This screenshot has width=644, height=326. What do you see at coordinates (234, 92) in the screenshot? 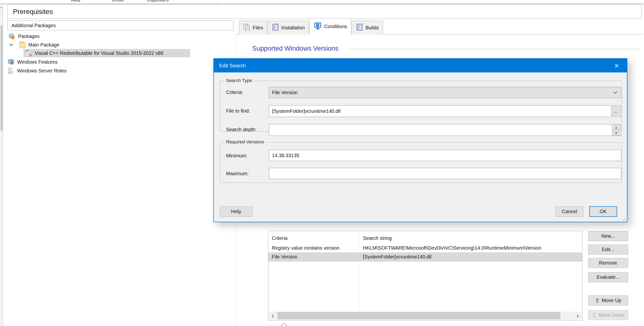
I see `criteria-label: Criteria:` at bounding box center [234, 92].